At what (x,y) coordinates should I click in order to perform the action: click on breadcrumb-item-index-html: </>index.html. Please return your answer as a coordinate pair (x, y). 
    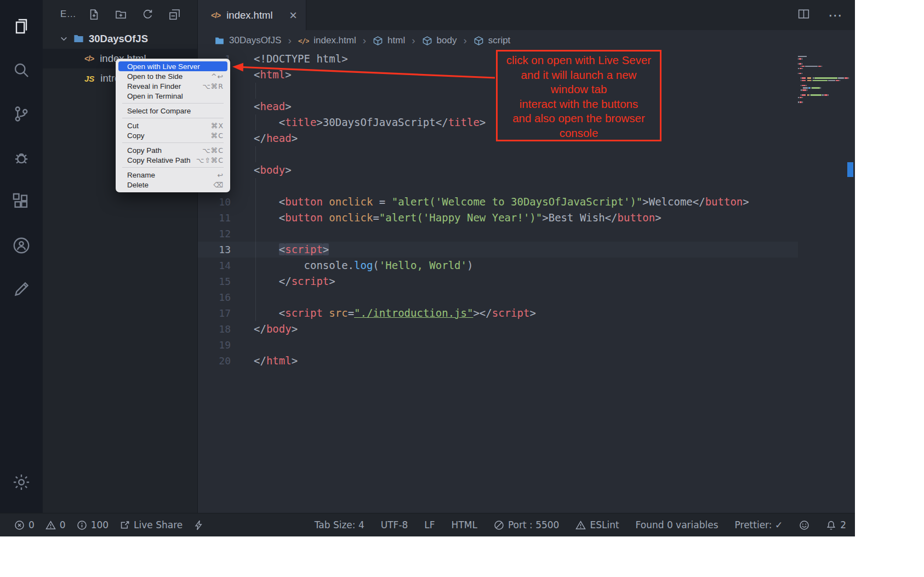
    Looking at the image, I should click on (327, 41).